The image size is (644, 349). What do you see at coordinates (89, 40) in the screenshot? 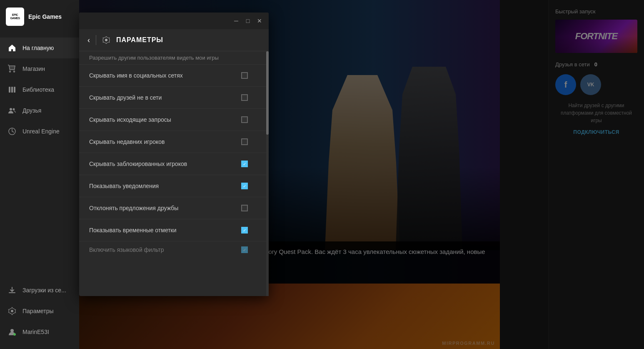
I see `back-button: ‹` at bounding box center [89, 40].